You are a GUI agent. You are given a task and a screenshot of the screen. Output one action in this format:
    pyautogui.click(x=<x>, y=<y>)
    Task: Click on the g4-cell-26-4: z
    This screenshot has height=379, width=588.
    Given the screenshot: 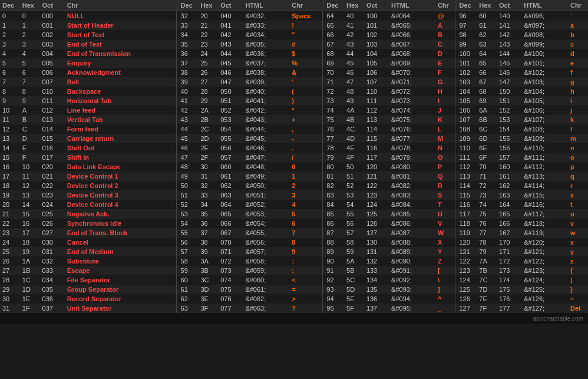 What is the action you would take?
    pyautogui.click(x=578, y=261)
    